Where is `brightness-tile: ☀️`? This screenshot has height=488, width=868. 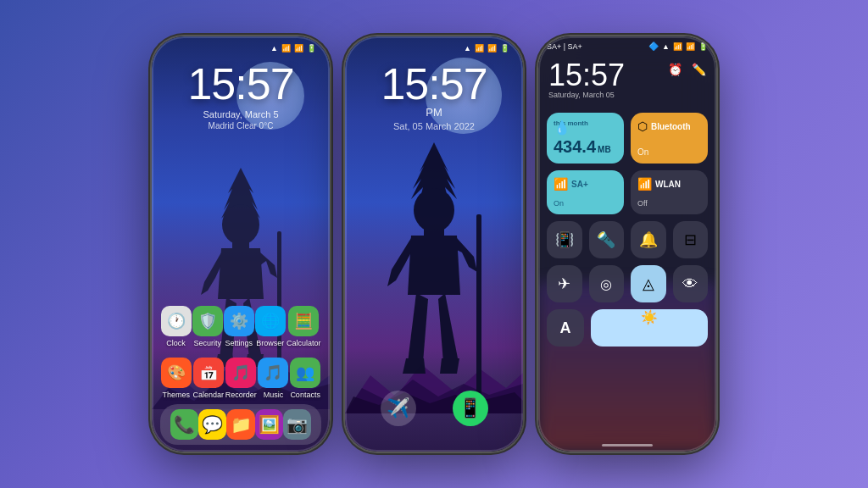
brightness-tile: ☀️ is located at coordinates (649, 328).